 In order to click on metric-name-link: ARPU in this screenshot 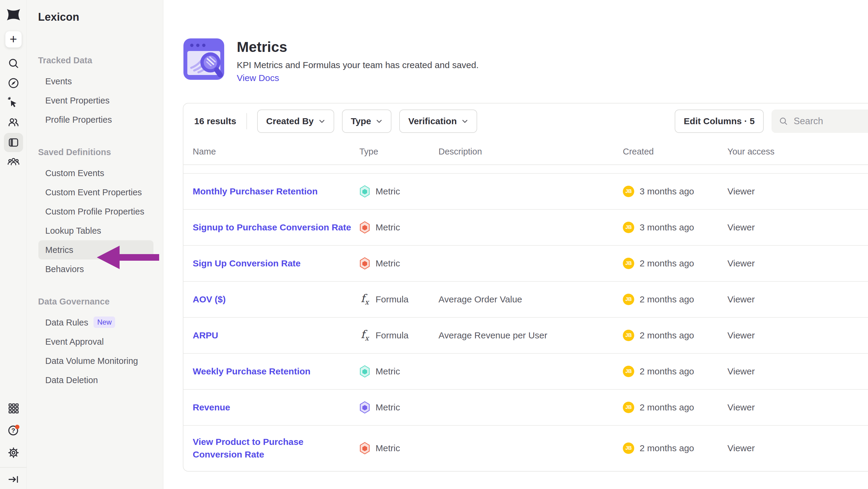, I will do `click(276, 335)`.